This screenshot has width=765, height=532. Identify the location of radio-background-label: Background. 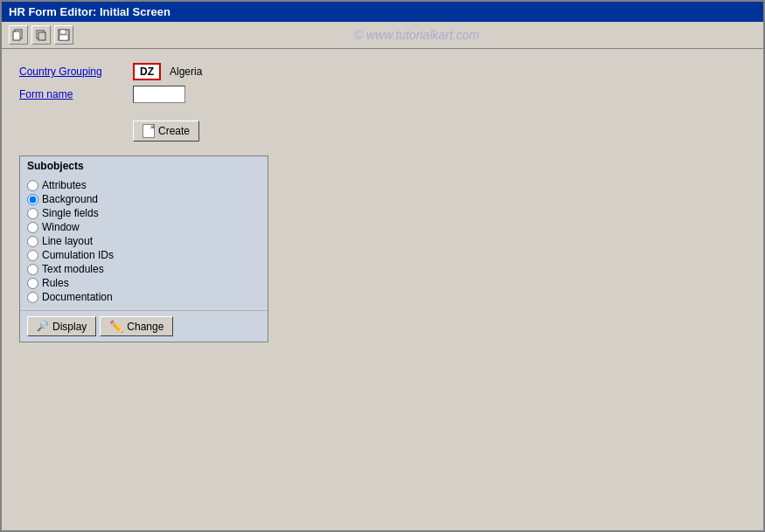
(70, 199).